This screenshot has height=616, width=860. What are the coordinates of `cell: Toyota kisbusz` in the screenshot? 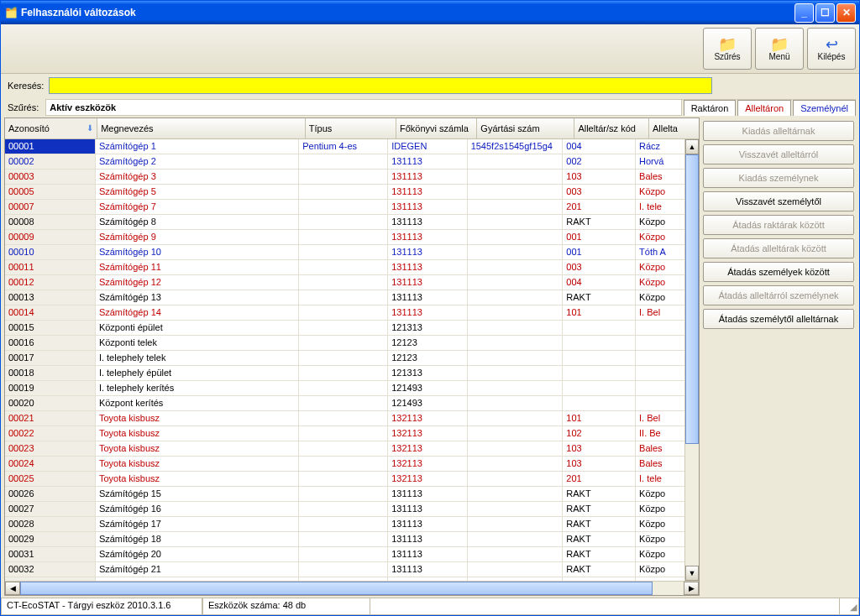 It's located at (197, 418).